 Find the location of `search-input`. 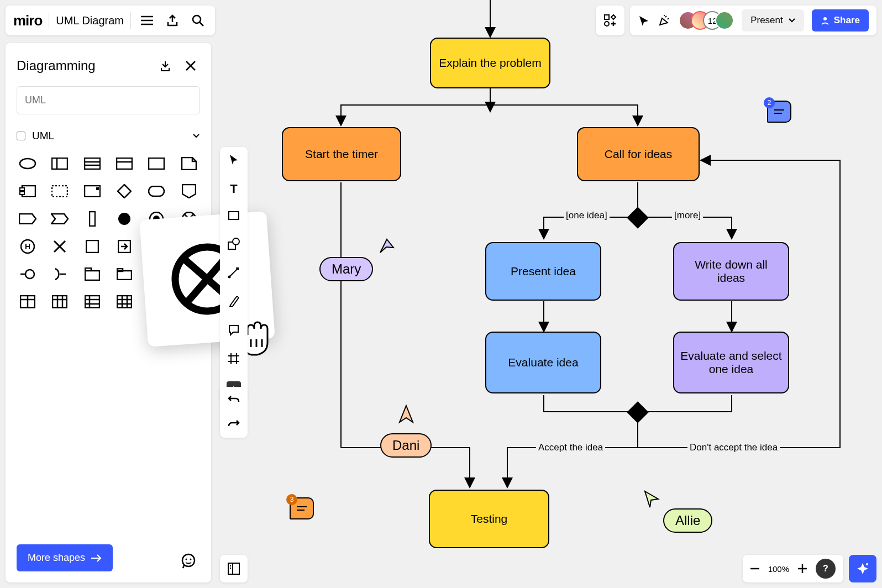

search-input is located at coordinates (108, 101).